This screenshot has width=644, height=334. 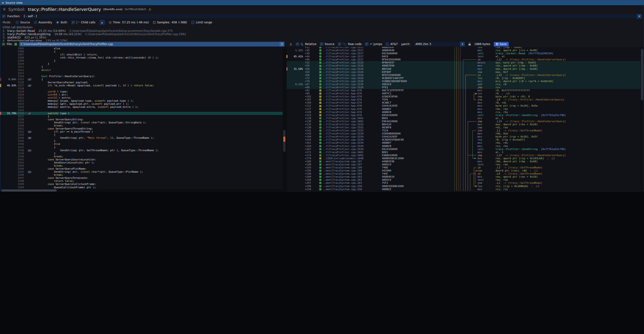 What do you see at coordinates (486, 75) in the screenshot?
I see `asm-mnemonic: ja` at bounding box center [486, 75].